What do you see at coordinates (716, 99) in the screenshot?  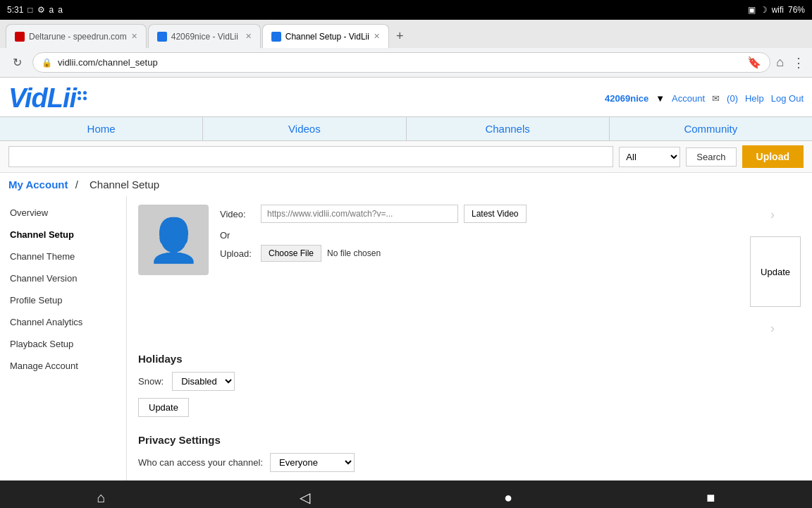 I see `messages-icon: ✉` at bounding box center [716, 99].